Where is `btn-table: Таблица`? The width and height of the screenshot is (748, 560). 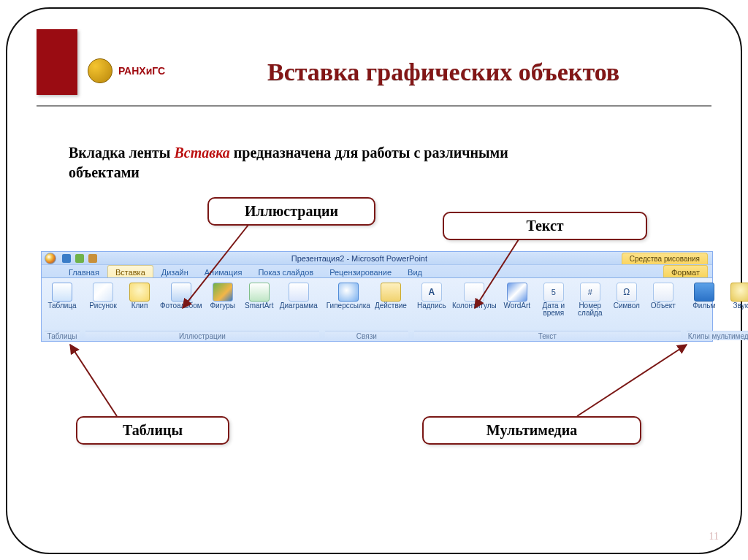 btn-table: Таблица is located at coordinates (62, 296).